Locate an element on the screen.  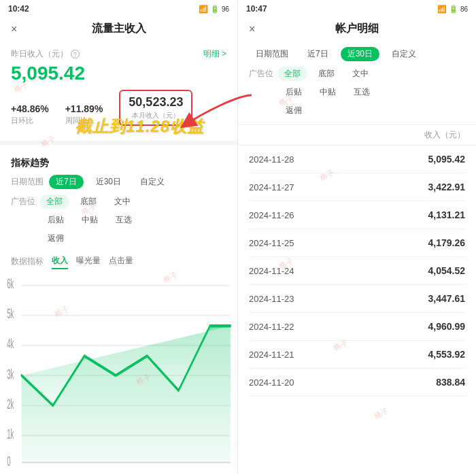
battery-label: 96 is located at coordinates (226, 10).